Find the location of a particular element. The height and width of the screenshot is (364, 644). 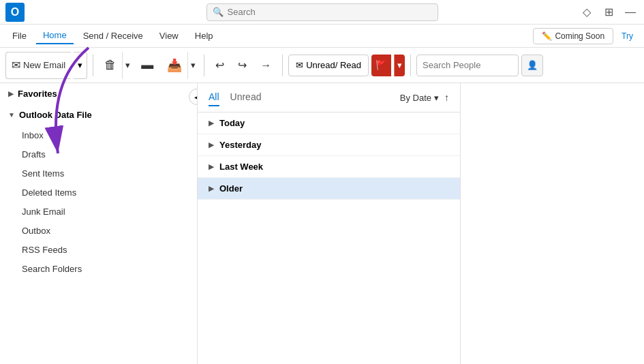

email-group-older-header: ▶ Older is located at coordinates (328, 188).